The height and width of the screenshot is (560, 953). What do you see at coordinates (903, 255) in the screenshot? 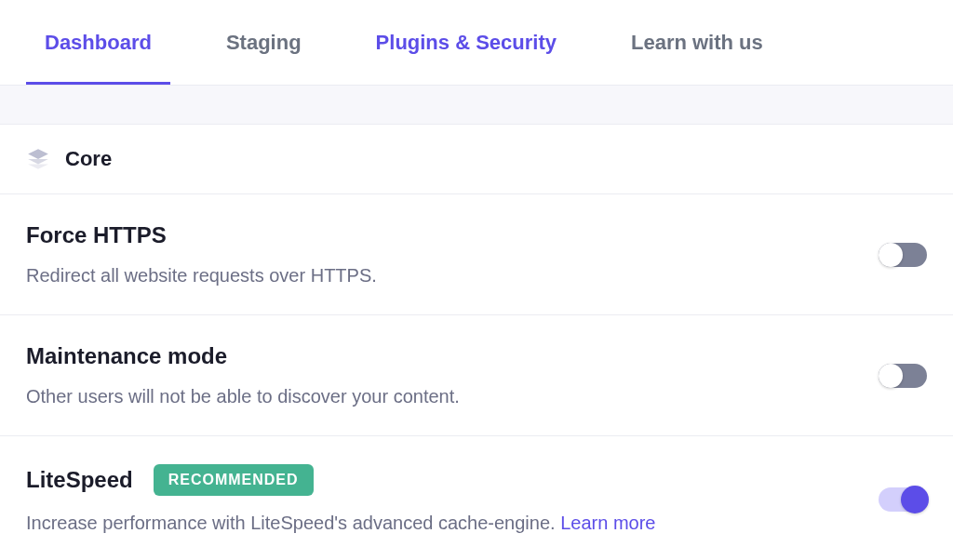
I see `toggle-force-https` at bounding box center [903, 255].